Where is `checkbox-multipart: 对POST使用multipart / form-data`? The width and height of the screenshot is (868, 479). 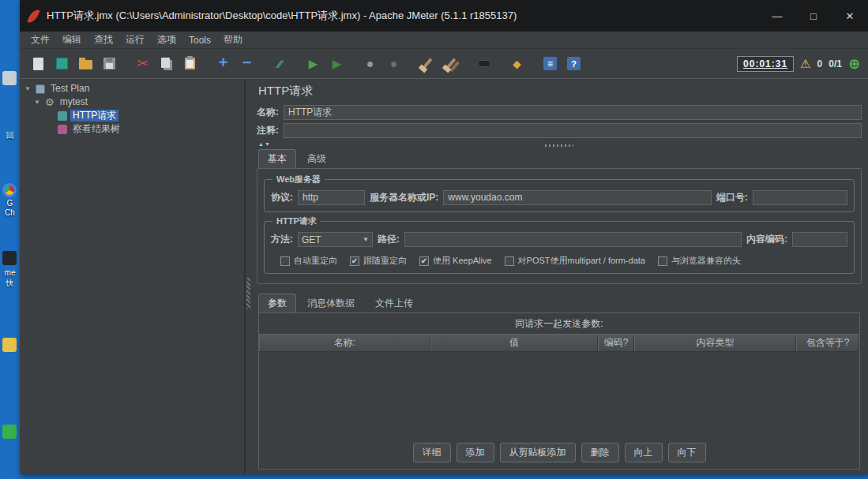
checkbox-multipart: 对POST使用multipart / form-data is located at coordinates (575, 260).